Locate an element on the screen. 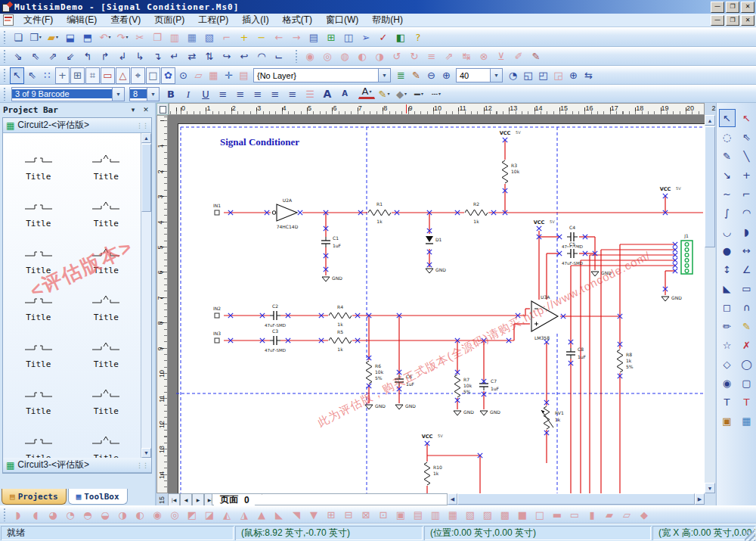 The height and width of the screenshot is (541, 756). align-center-button: ≡ is located at coordinates (240, 94).